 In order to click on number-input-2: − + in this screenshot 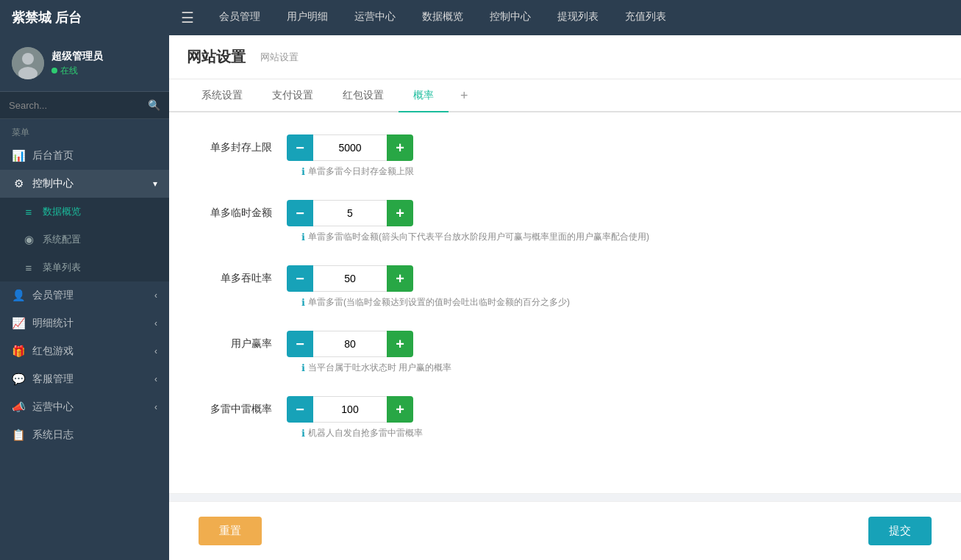, I will do `click(350, 279)`.